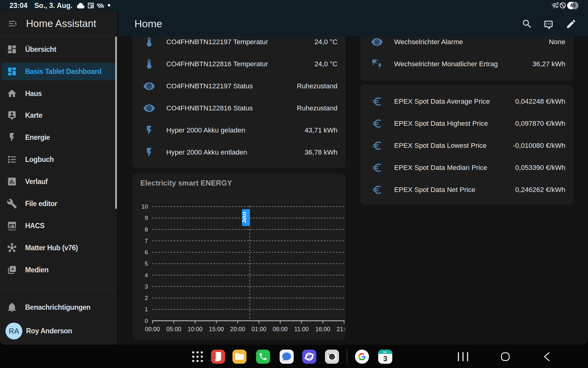 This screenshot has width=588, height=368. I want to click on svg-text: 15:00, so click(216, 329).